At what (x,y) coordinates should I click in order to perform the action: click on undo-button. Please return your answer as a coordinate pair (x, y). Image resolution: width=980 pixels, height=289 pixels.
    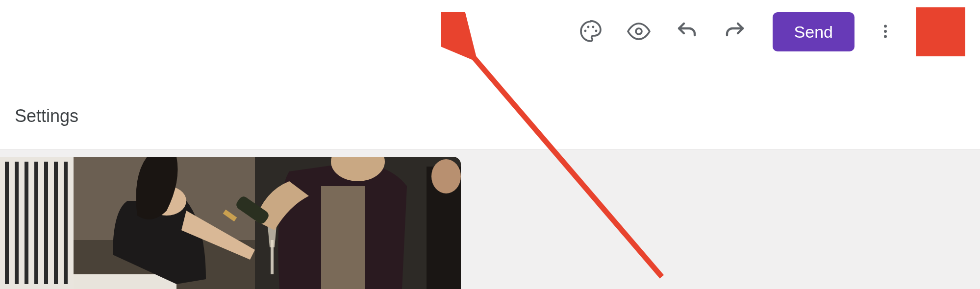
    Looking at the image, I should click on (687, 32).